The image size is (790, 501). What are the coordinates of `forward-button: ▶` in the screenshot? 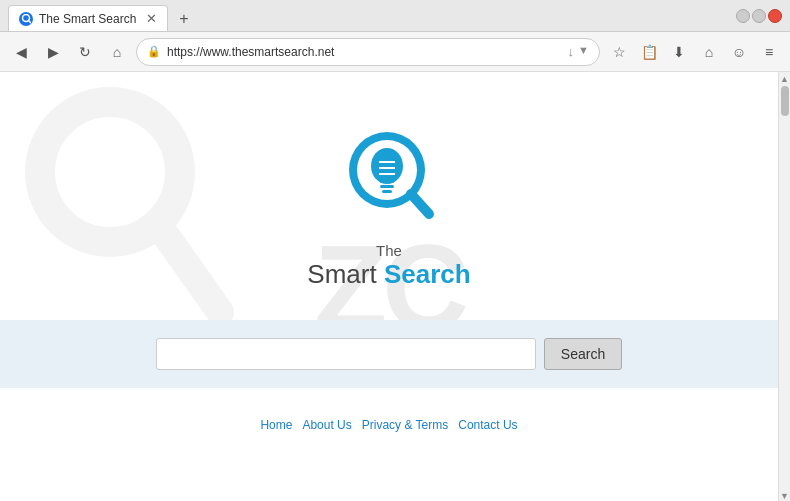 It's located at (53, 52).